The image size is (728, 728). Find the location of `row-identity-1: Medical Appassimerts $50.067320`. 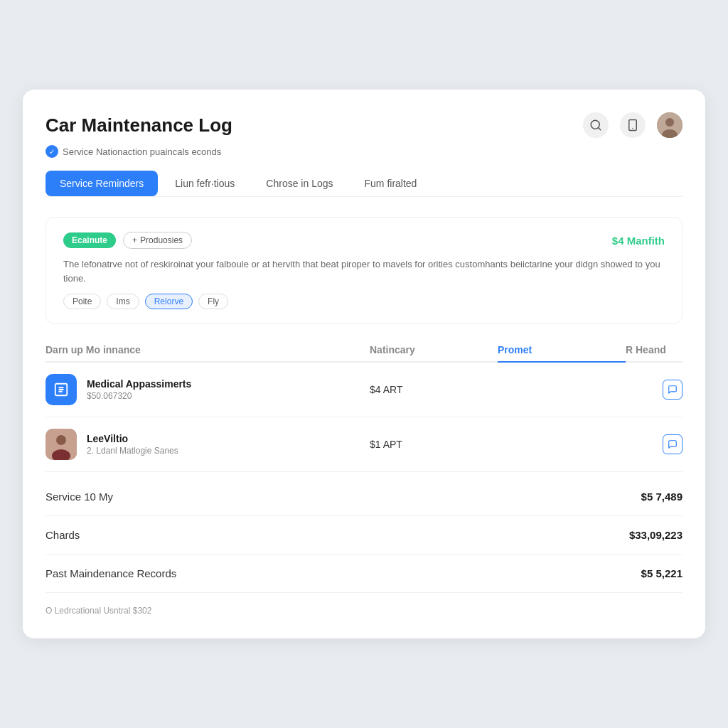

row-identity-1: Medical Appassimerts $50.067320 is located at coordinates (208, 390).